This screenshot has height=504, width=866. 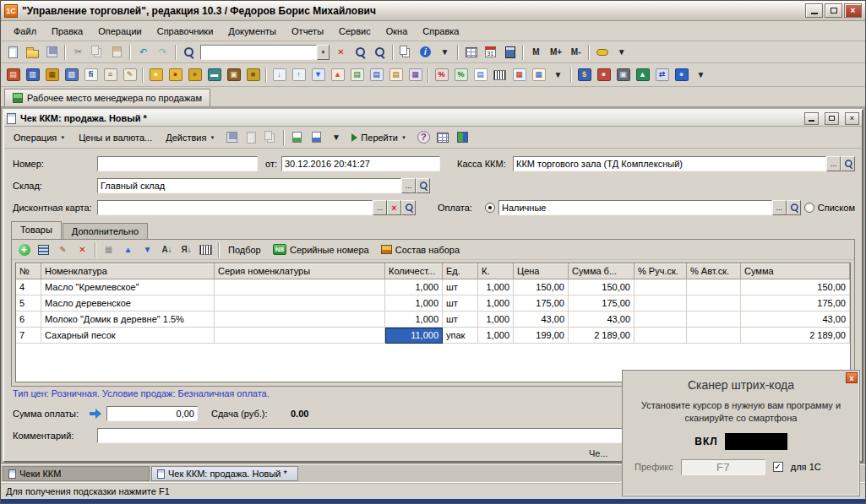 I want to click on preview-document-icon, so click(x=252, y=137).